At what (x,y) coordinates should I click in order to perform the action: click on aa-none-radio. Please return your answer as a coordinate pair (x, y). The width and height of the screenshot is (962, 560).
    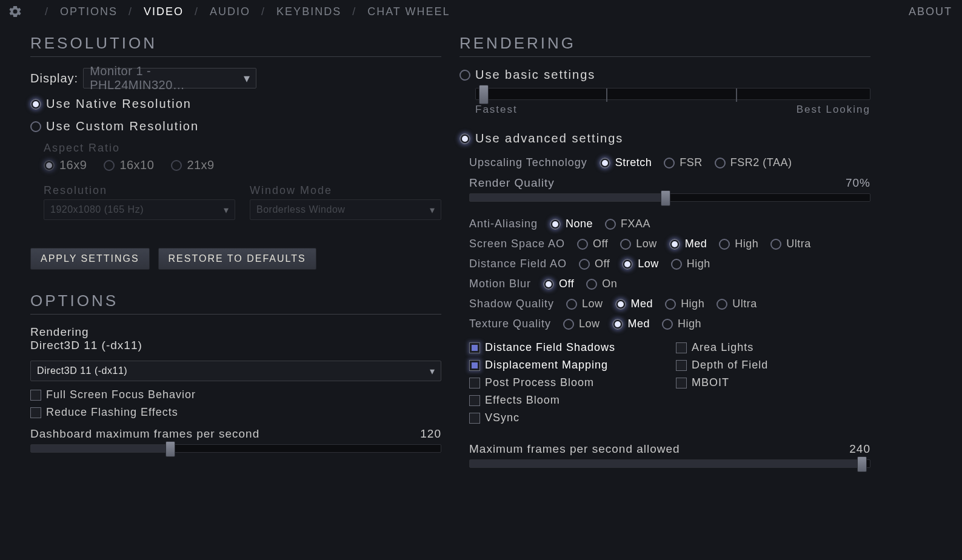
    Looking at the image, I should click on (555, 224).